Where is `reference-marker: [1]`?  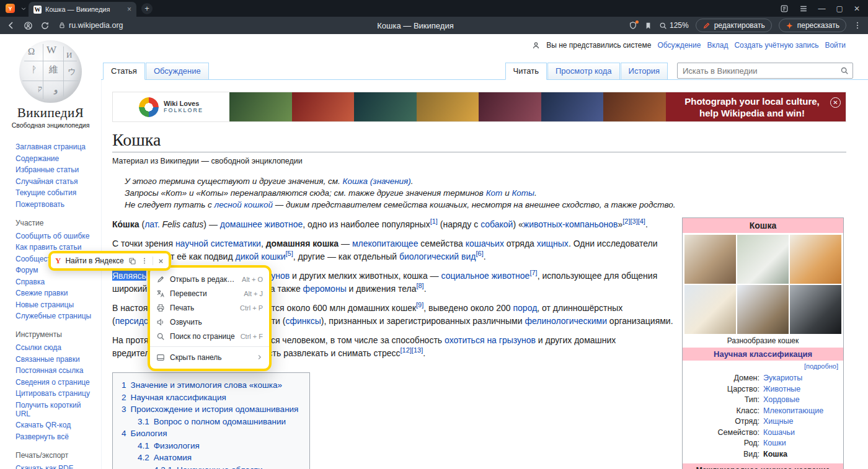
reference-marker: [1] is located at coordinates (434, 221).